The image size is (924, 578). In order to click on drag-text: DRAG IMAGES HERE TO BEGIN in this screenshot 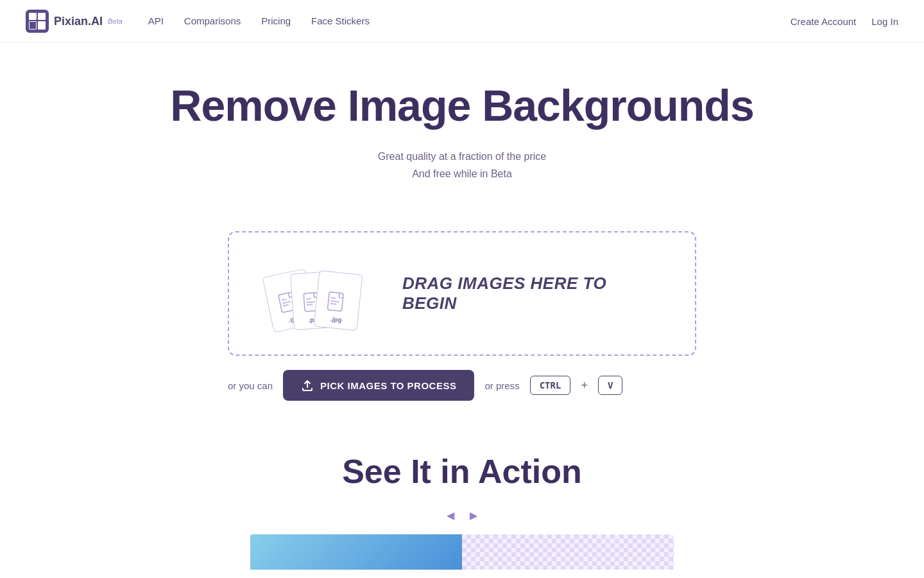, I will do `click(529, 293)`.